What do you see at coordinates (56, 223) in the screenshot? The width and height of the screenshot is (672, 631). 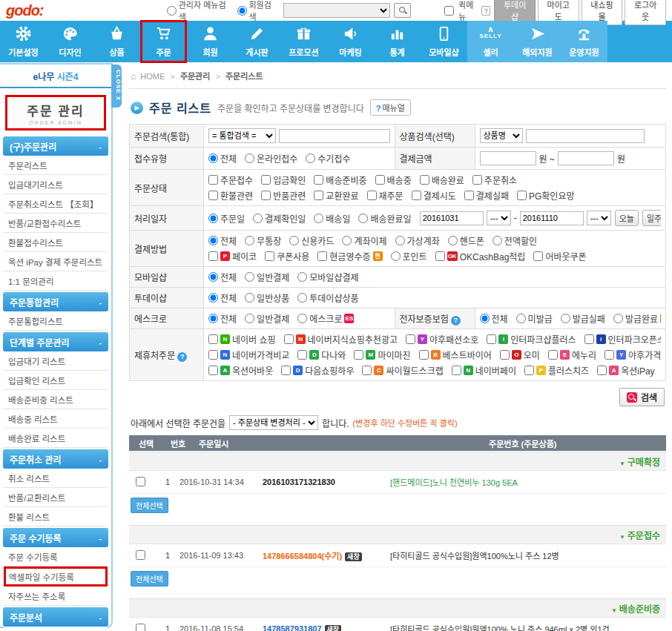 I see `sidebar-item-반품/교환접수리스트: 반품/교환접수리스트` at bounding box center [56, 223].